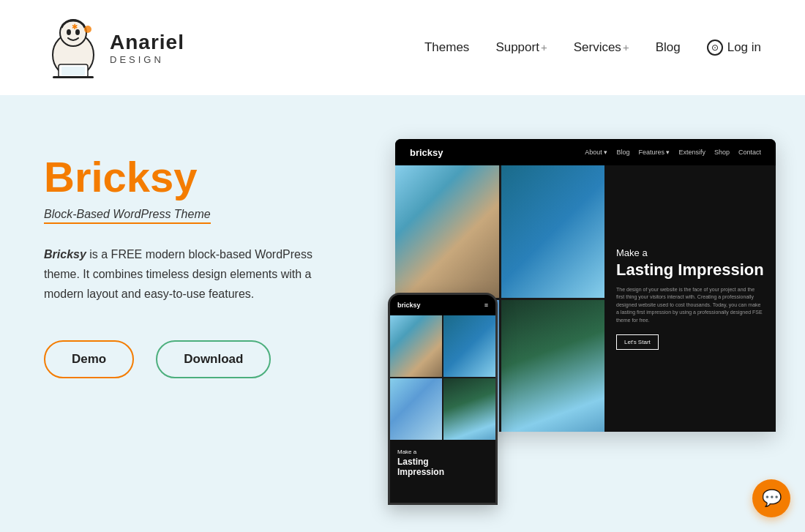 The image size is (805, 532). Describe the element at coordinates (593, 48) in the screenshot. I see `main-nav: Themes Support+ Services+ Blog ⊙ Log in` at that location.